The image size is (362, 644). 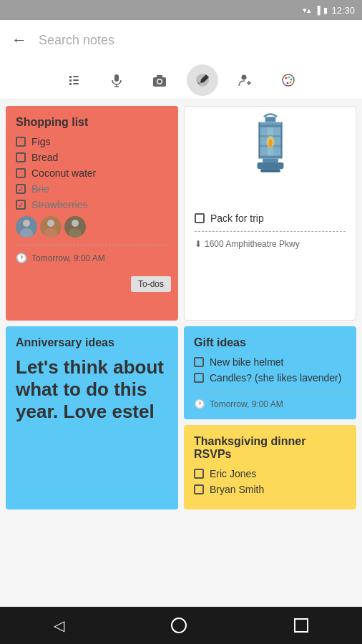 I want to click on thanksgiving-title: Thanksgiving dinner RSVPs, so click(x=270, y=448).